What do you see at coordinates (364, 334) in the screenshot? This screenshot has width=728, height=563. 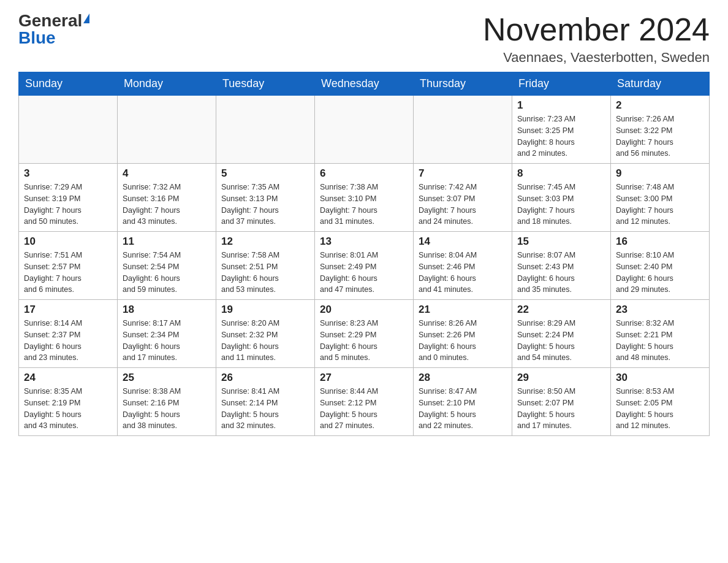 I see `week-row-4: 17Sunrise: 8:14 AMSunset: 2:37 PMDayligh…` at bounding box center [364, 334].